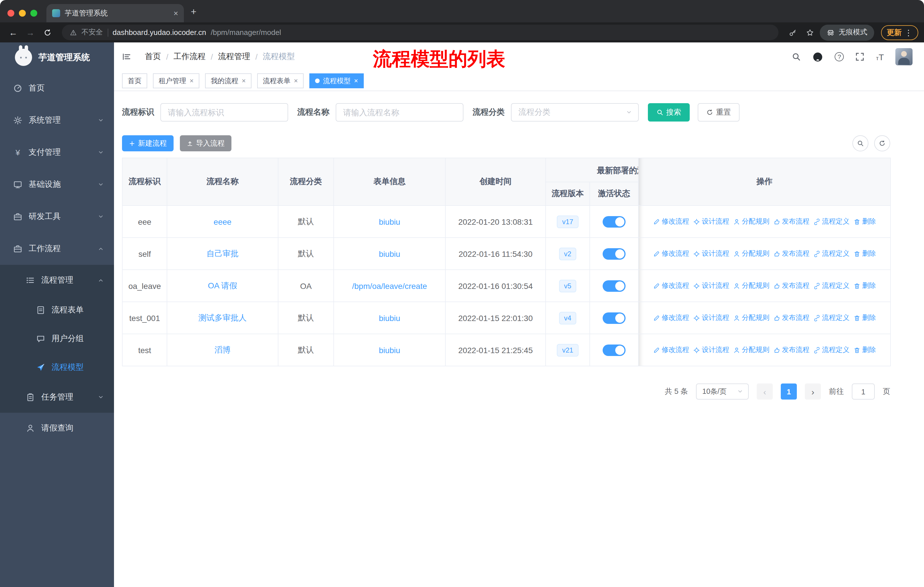  I want to click on form-info-link: /bpm/oa/leave/create, so click(389, 286).